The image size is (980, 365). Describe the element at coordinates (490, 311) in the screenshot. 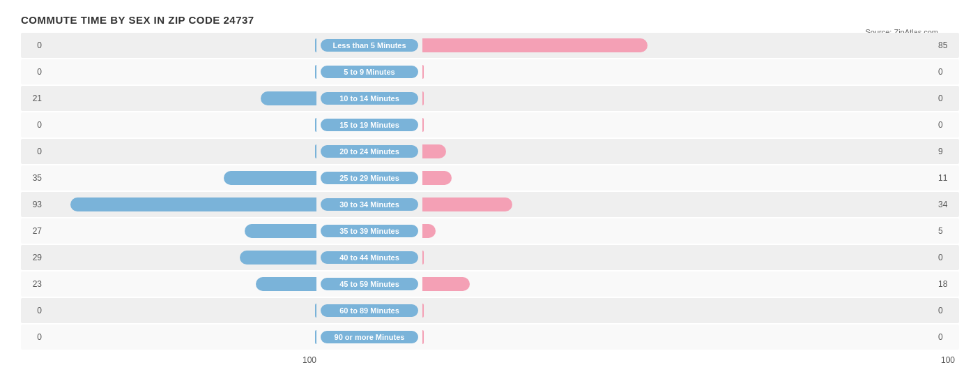

I see `chart-row: 060 to 89 Minutes0` at that location.